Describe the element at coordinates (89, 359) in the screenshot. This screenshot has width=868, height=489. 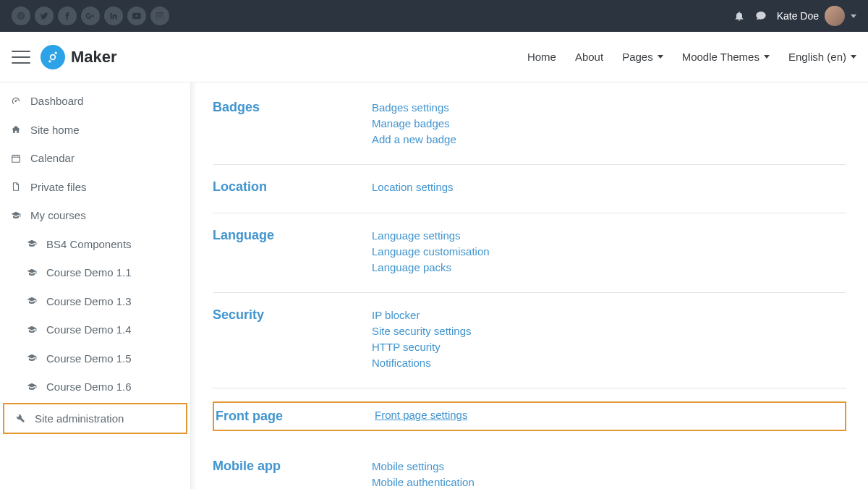
I see `sidebar-item-label: Course Demo 1.5` at that location.